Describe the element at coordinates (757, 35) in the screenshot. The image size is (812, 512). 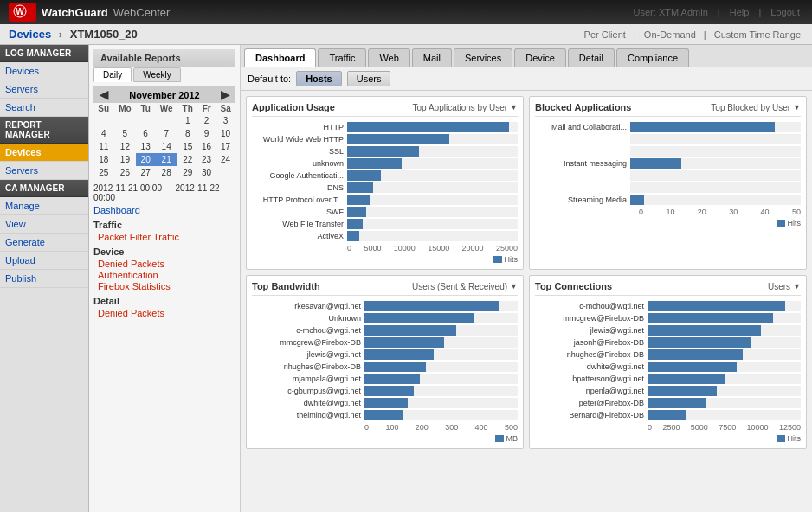
I see `custom-time-link: Custom Time Range` at that location.